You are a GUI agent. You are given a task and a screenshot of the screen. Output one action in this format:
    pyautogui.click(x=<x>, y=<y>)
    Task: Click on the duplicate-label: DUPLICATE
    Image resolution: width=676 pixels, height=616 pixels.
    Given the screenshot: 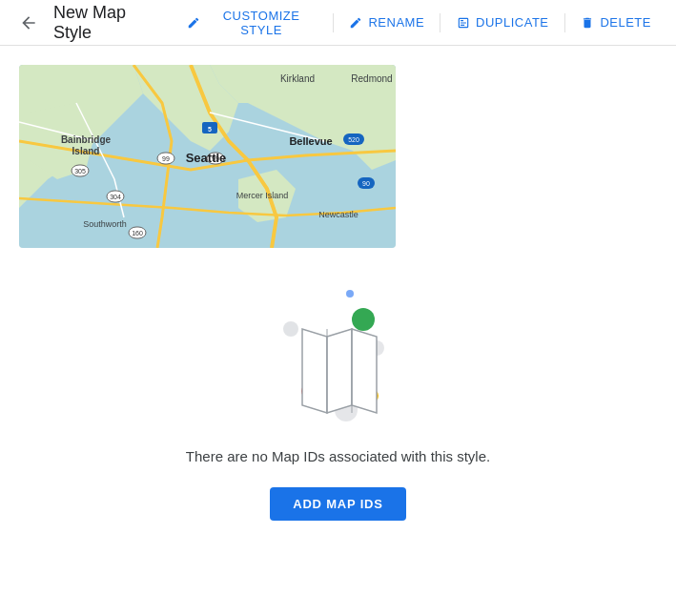 What is the action you would take?
    pyautogui.click(x=513, y=23)
    